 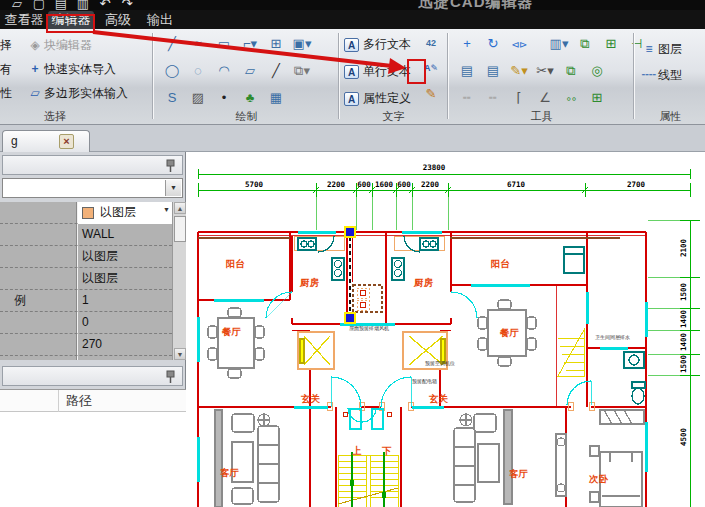 What do you see at coordinates (597, 71) in the screenshot?
I see `timer-copy-icon: ◎` at bounding box center [597, 71].